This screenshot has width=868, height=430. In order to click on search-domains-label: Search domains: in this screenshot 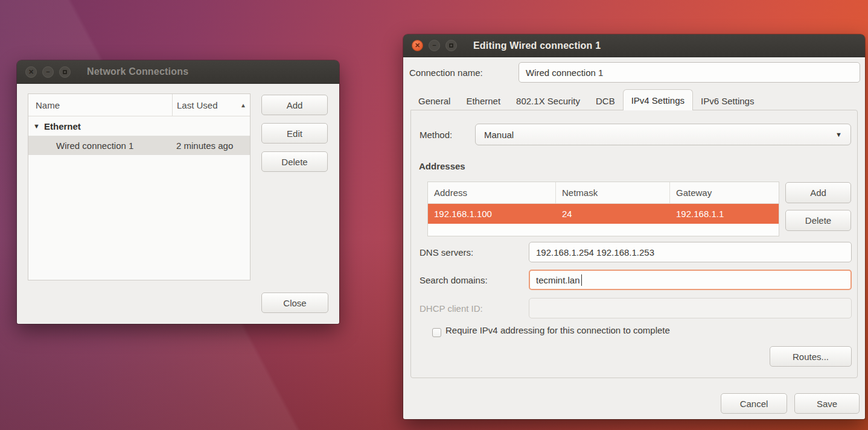, I will do `click(454, 280)`.